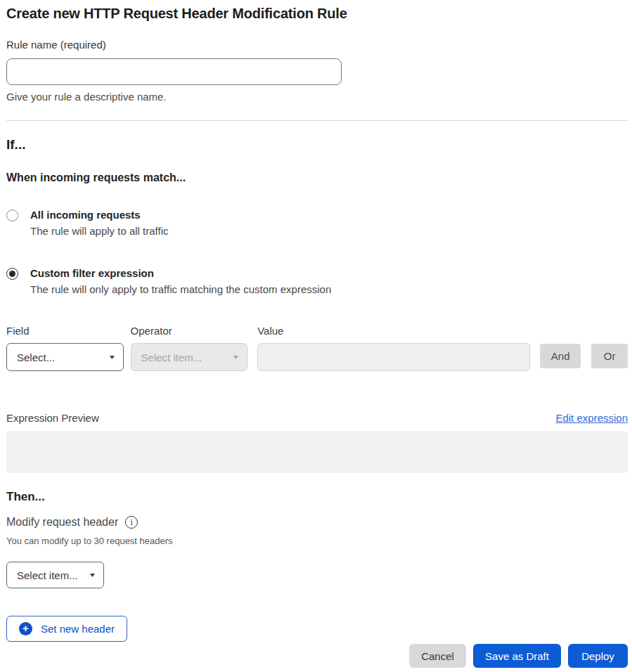 The width and height of the screenshot is (632, 672). Describe the element at coordinates (99, 223) in the screenshot. I see `radio-option-body: All incoming requests The rule will appl…` at that location.